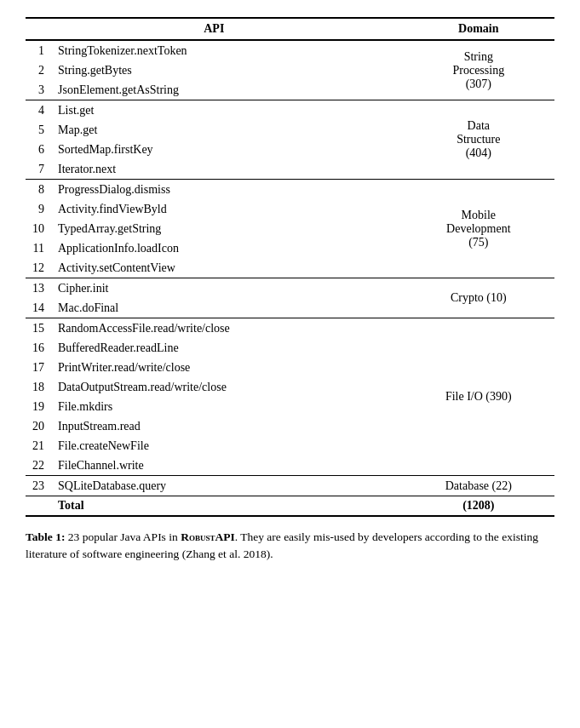 Image resolution: width=580 pixels, height=728 pixels. Describe the element at coordinates (45, 536) in the screenshot. I see `caption-label: Table 1:` at that location.